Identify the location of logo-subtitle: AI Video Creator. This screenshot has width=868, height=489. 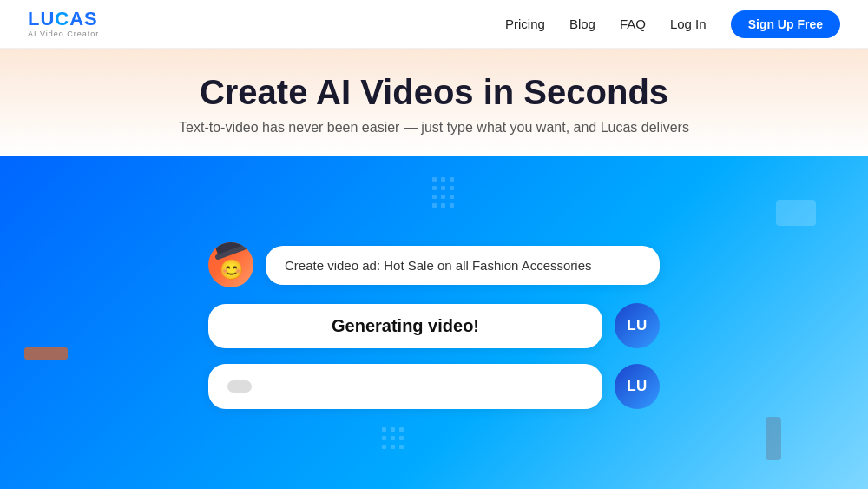
(63, 35).